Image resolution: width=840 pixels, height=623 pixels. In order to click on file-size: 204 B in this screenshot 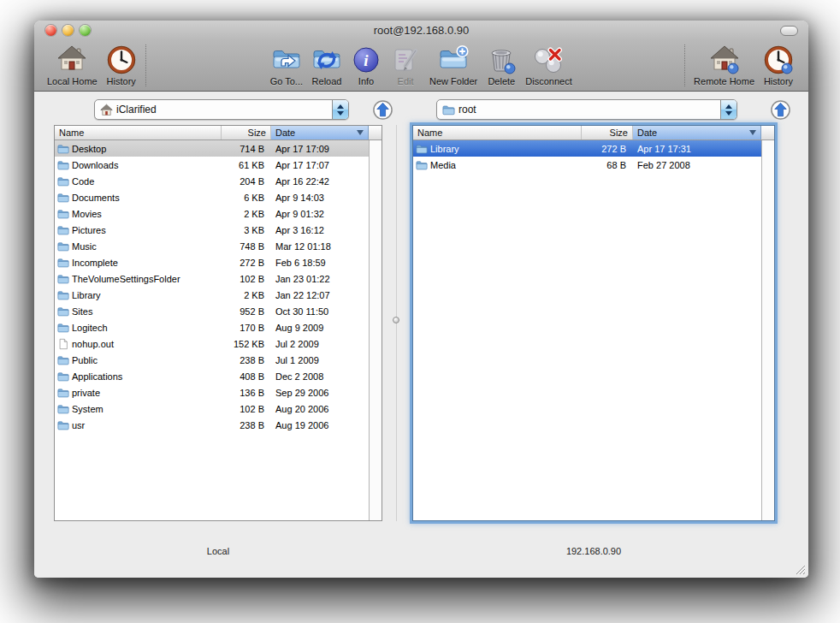, I will do `click(246, 181)`.